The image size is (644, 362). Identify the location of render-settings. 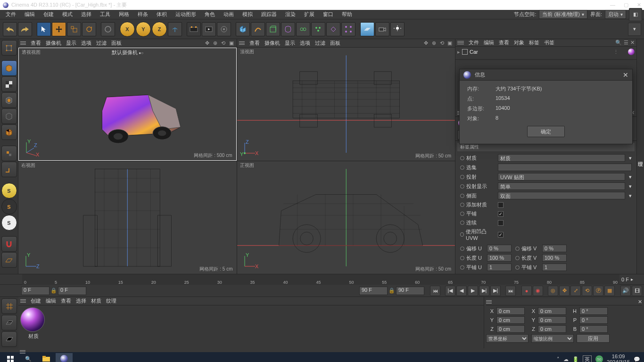
(194, 29).